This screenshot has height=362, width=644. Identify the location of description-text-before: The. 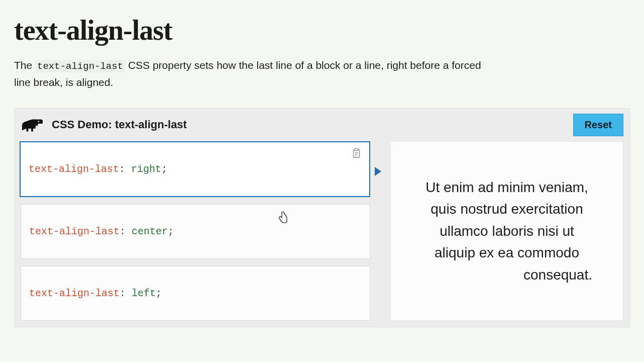
(25, 65).